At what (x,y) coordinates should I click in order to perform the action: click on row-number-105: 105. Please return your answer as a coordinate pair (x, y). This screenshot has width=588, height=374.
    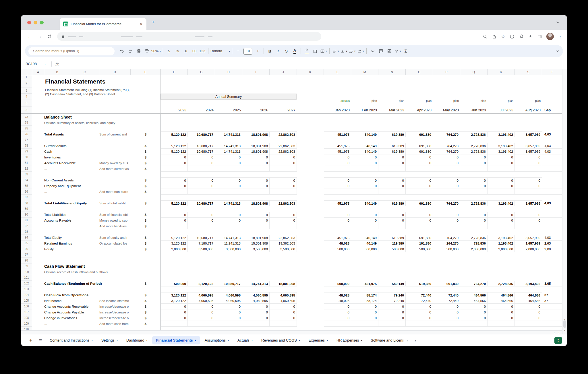
    Looking at the image, I should click on (26, 301).